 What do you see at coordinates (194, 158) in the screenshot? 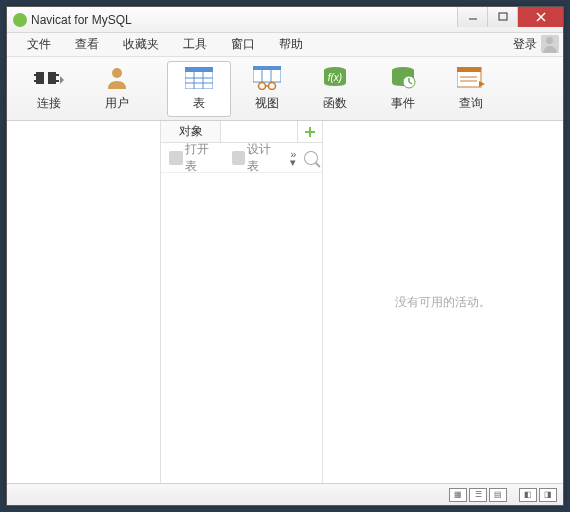
I see `open-table-button: 打开表` at bounding box center [194, 158].